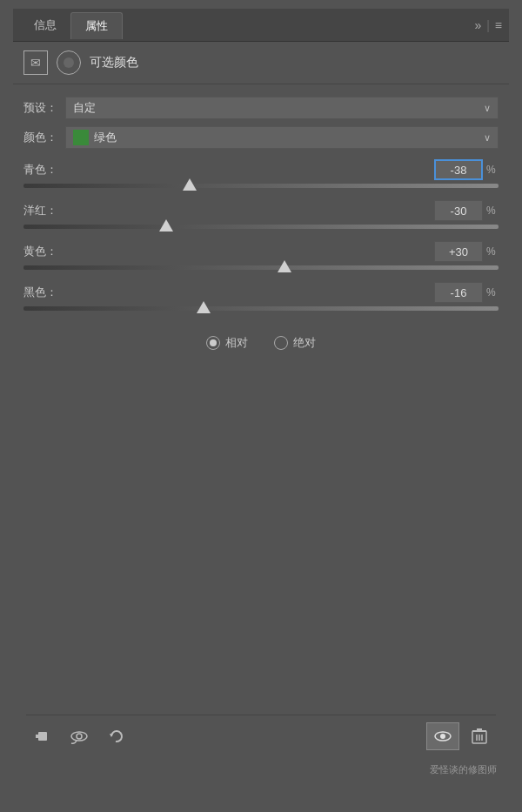 This screenshot has width=522, height=812. Describe the element at coordinates (261, 108) in the screenshot. I see `preset-row: 预设： 自定 ∨` at that location.